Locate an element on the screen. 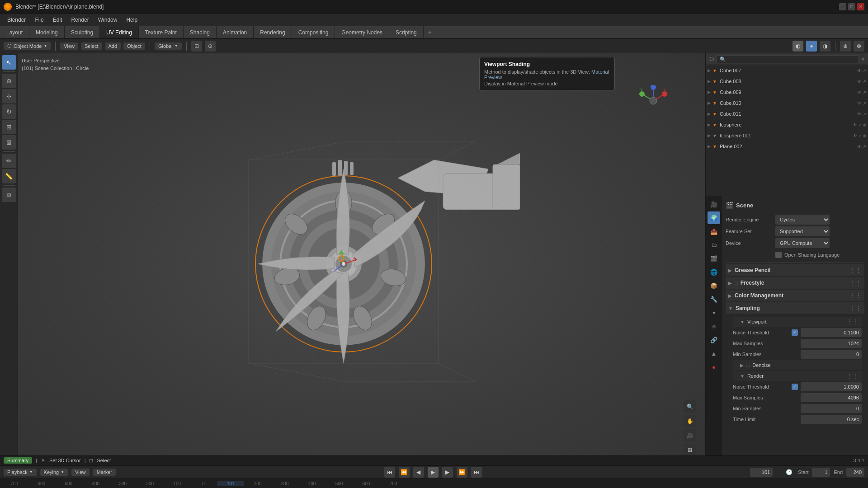 The width and height of the screenshot is (868, 488). modifier-properties-icon: 🔧 is located at coordinates (714, 299).